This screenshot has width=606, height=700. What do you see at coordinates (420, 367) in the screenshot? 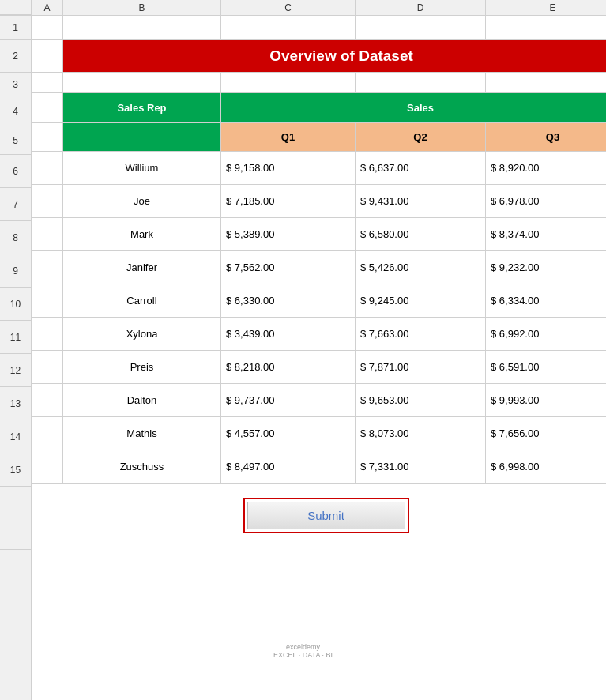
I see `cell-q2-6: $ 7,871.00` at bounding box center [420, 367].